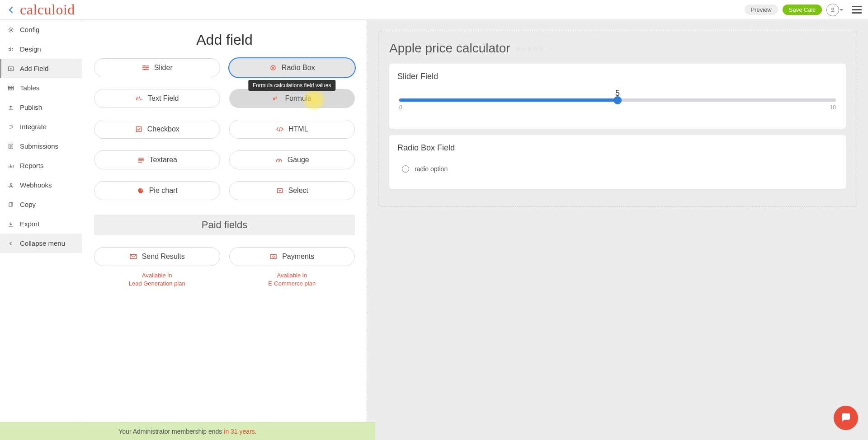  I want to click on field-type-send-results: Send Results, so click(157, 257).